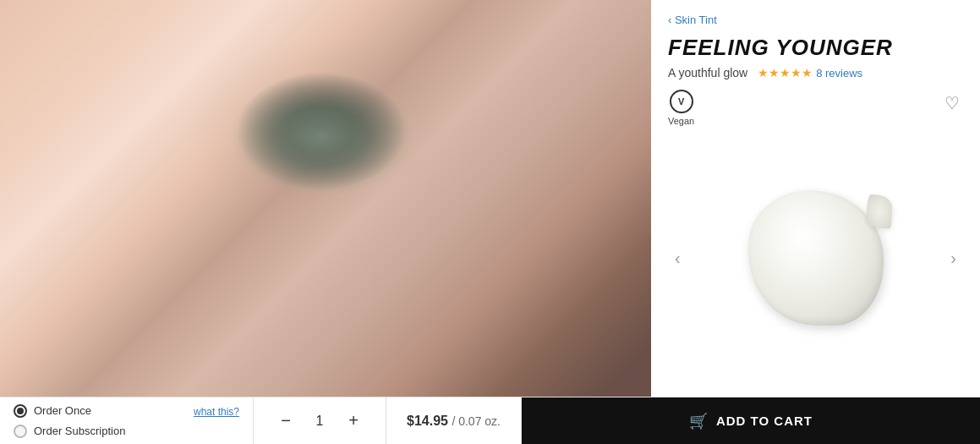 The height and width of the screenshot is (444, 980). I want to click on plus-icon: +, so click(353, 421).